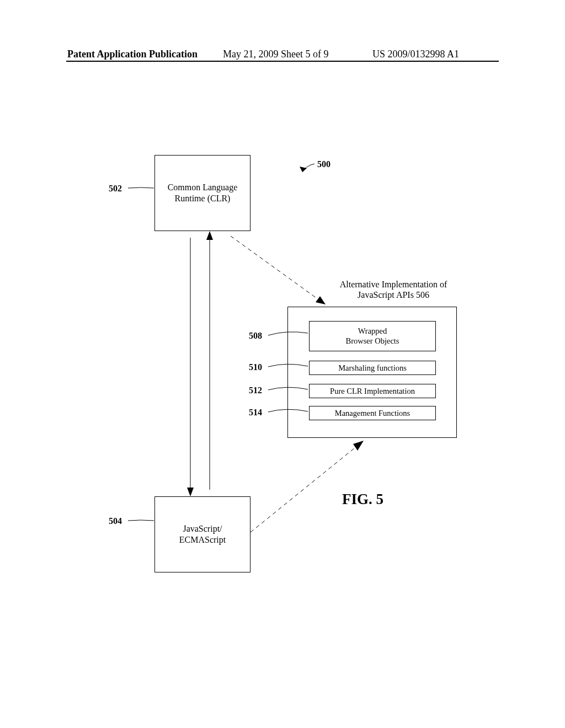  What do you see at coordinates (373, 414) in the screenshot?
I see `b514-text: Management Functions` at bounding box center [373, 414].